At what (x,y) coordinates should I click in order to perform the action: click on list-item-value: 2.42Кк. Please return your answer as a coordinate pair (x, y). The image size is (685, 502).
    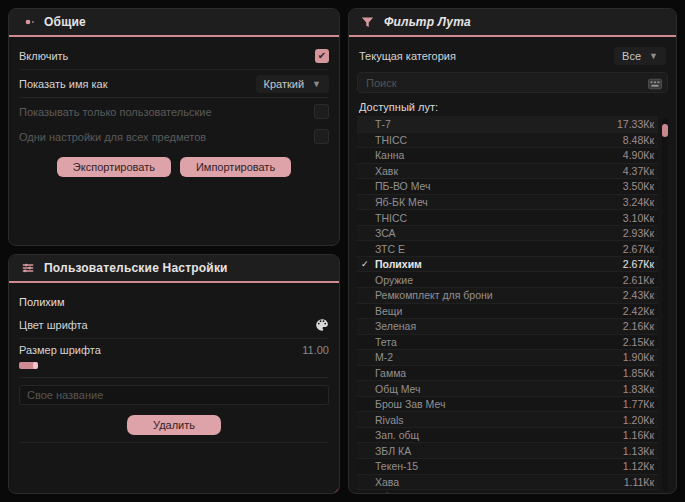
    Looking at the image, I should click on (638, 311).